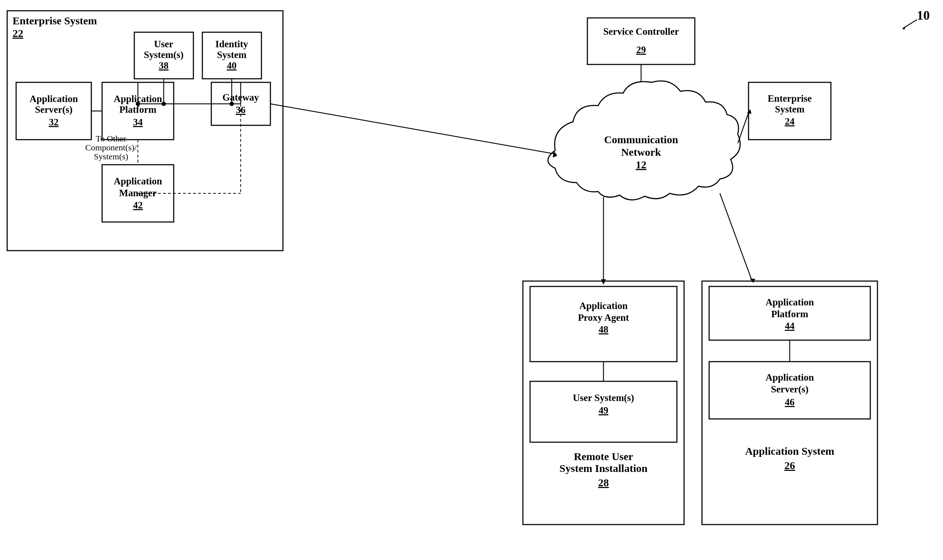 The width and height of the screenshot is (943, 560). What do you see at coordinates (164, 104) in the screenshot?
I see `dot-user-bus` at bounding box center [164, 104].